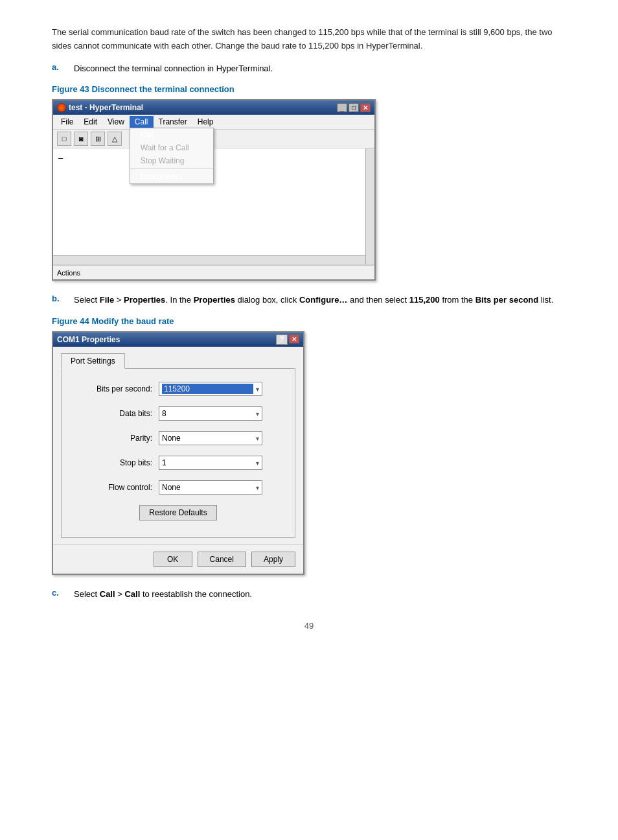  I want to click on dropdown-wait-for-call: Wait for a Call, so click(172, 148).